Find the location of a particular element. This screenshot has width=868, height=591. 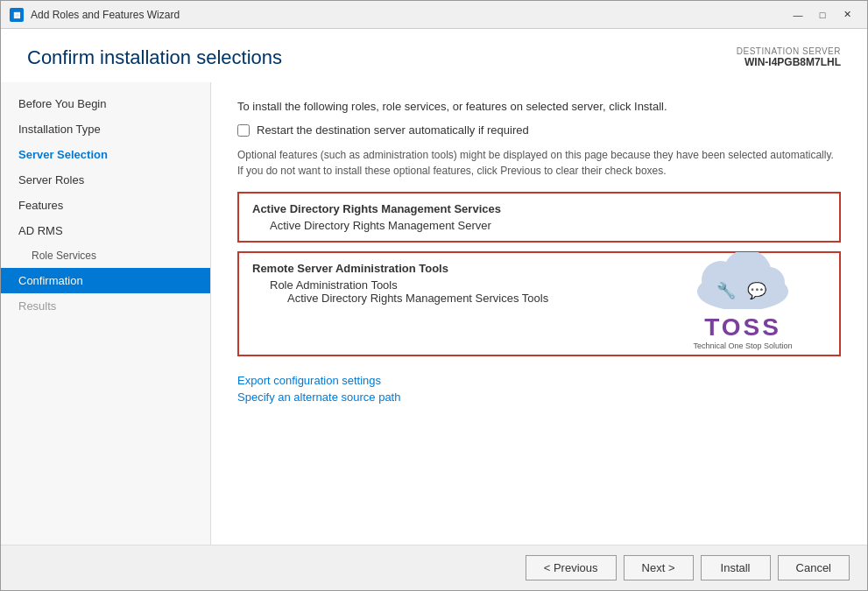

window-controls: — □ ✕ is located at coordinates (822, 15).